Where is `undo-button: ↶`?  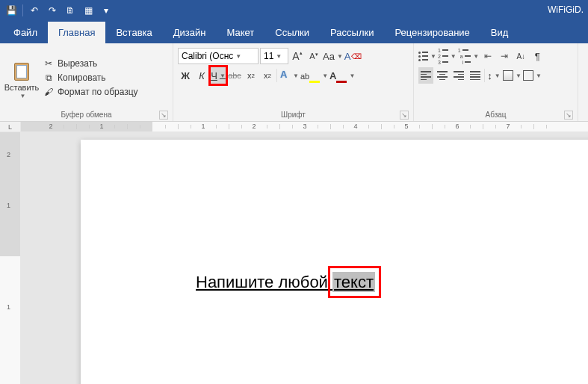 undo-button: ↶ is located at coordinates (34, 10).